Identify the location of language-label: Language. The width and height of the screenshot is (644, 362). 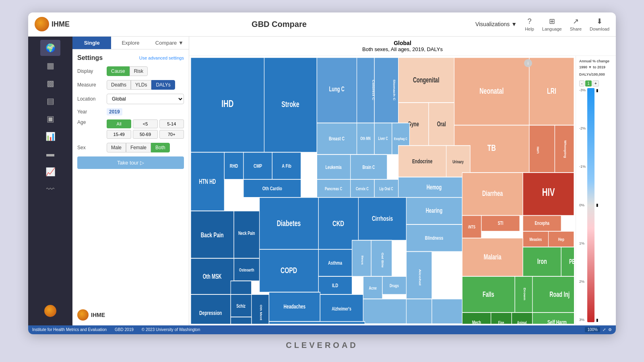
(552, 29).